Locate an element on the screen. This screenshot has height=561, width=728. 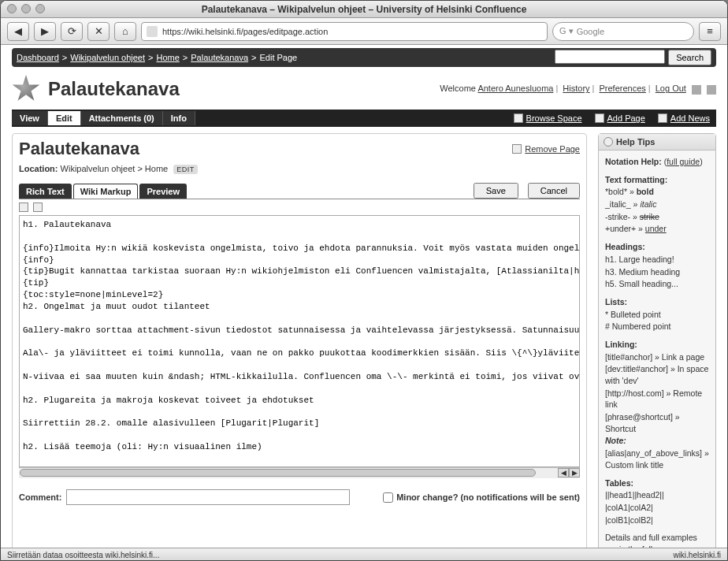
site-search-input is located at coordinates (610, 57).